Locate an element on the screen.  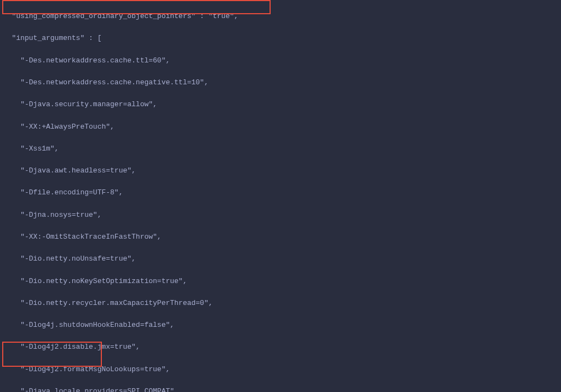
code-line: "-Dfile.encoding=UTF-8", is located at coordinates (280, 193).